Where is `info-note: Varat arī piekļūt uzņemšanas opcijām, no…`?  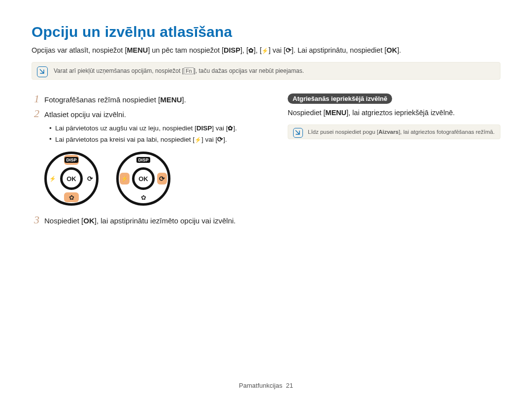 info-note: Varat arī piekļūt uzņemšanas opcijām, no… is located at coordinates (266, 71).